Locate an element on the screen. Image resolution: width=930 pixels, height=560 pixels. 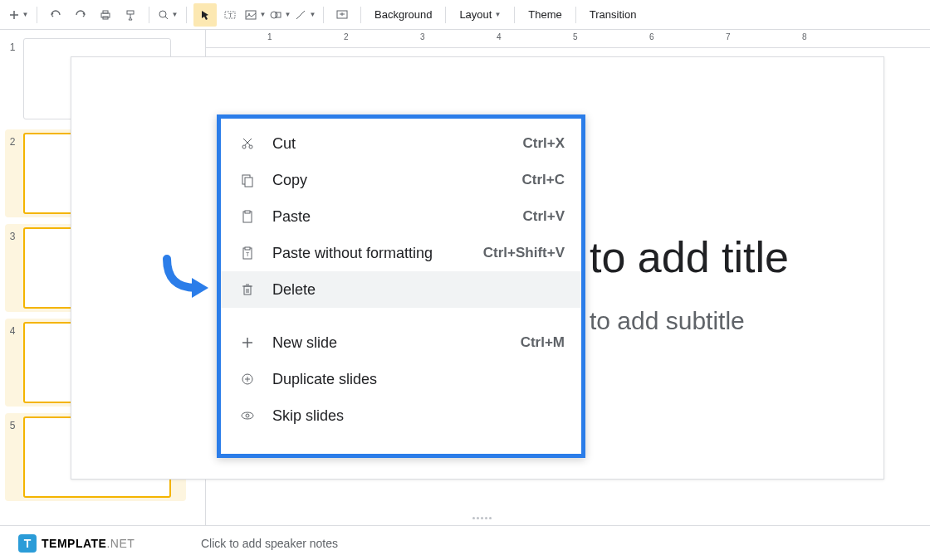
shape-button: ▼ is located at coordinates (280, 15).